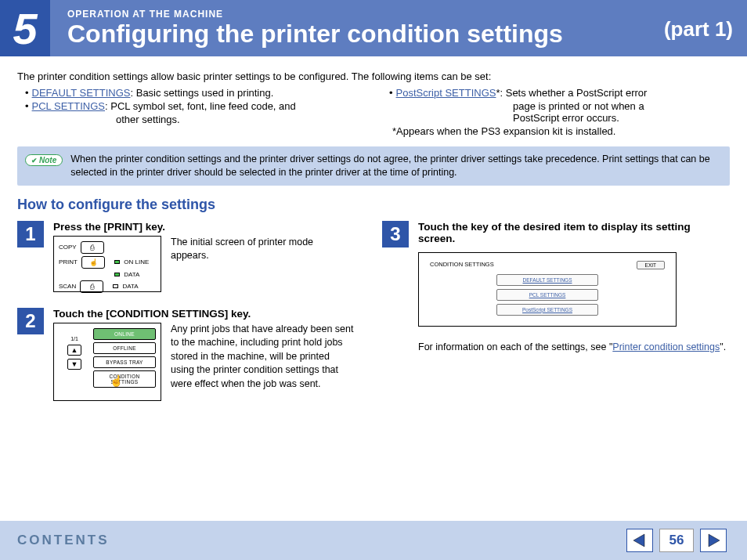 This screenshot has width=747, height=560. What do you see at coordinates (125, 379) in the screenshot?
I see `condition-settings-button: CONDITION SETTINGS☝` at bounding box center [125, 379].